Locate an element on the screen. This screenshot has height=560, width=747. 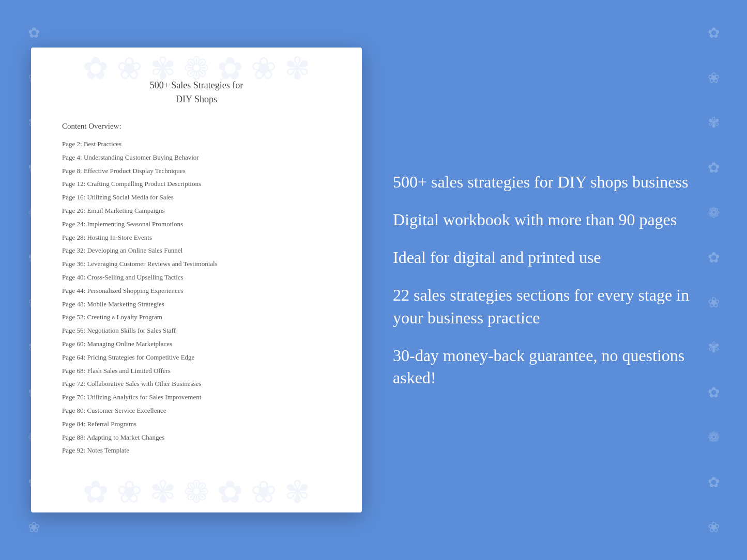
page-number: Page 56: is located at coordinates (73, 331).